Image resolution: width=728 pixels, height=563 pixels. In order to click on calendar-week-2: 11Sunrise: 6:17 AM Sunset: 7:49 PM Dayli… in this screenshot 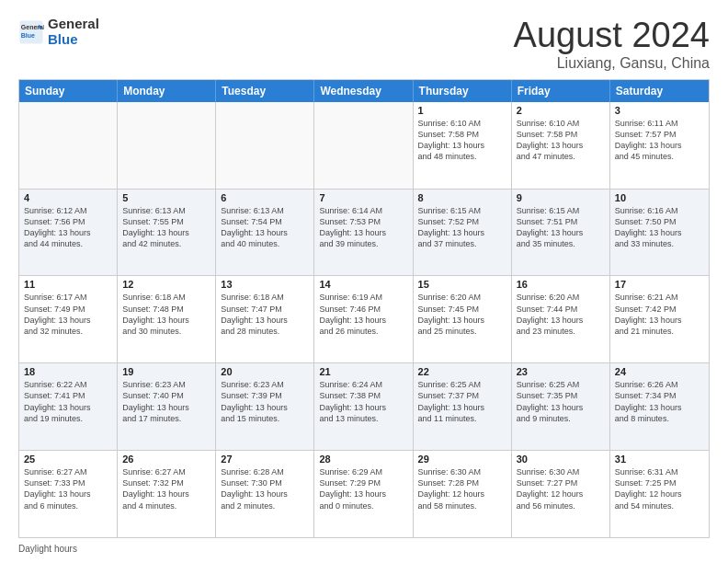, I will do `click(364, 318)`.